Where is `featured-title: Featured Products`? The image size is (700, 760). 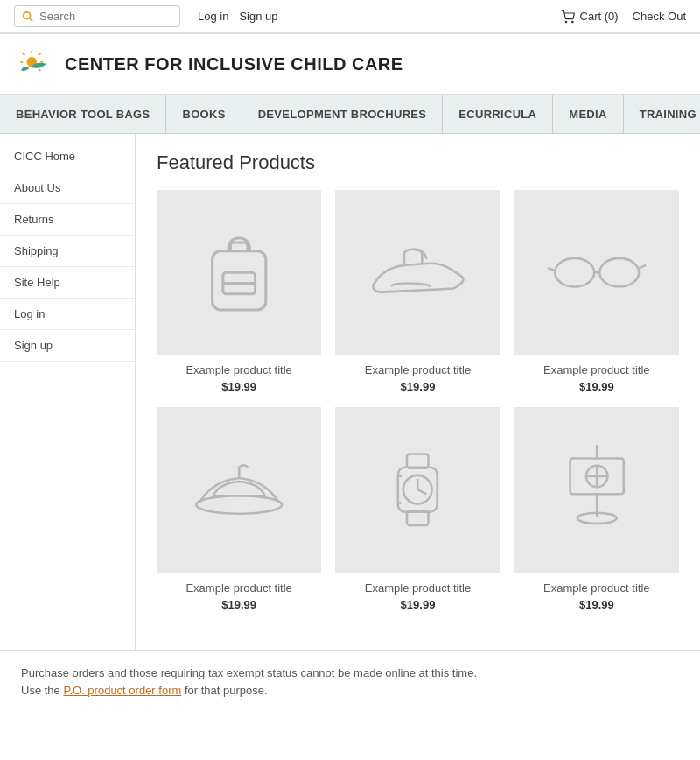 featured-title: Featured Products is located at coordinates (418, 163).